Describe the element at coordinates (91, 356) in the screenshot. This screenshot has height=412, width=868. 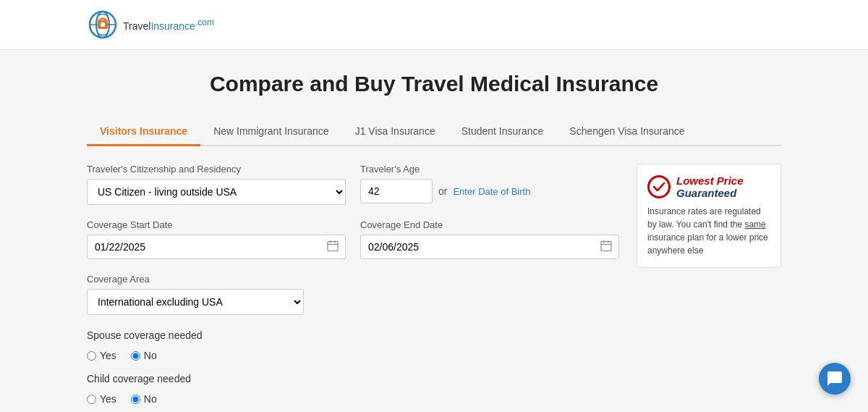
I see `spouse-yes-radio` at that location.